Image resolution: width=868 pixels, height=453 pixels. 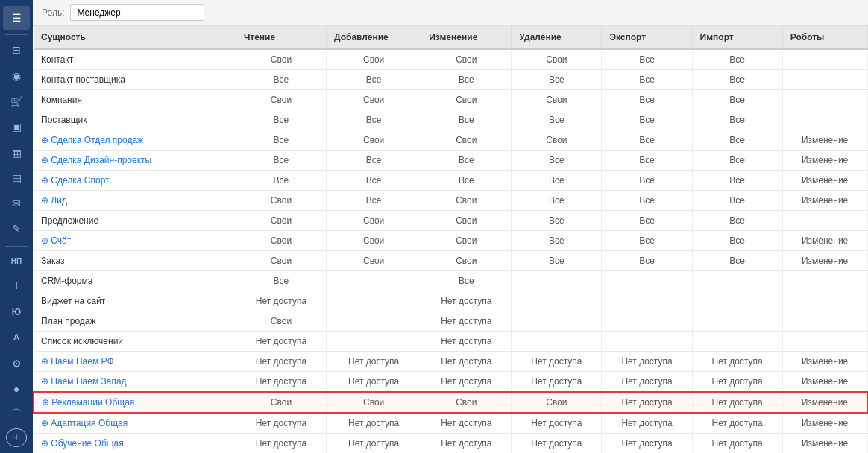 I want to click on table-row: ⊕ СчётСвоиСвоиСвоиВсеВсеВсеИзменение, so click(x=450, y=241).